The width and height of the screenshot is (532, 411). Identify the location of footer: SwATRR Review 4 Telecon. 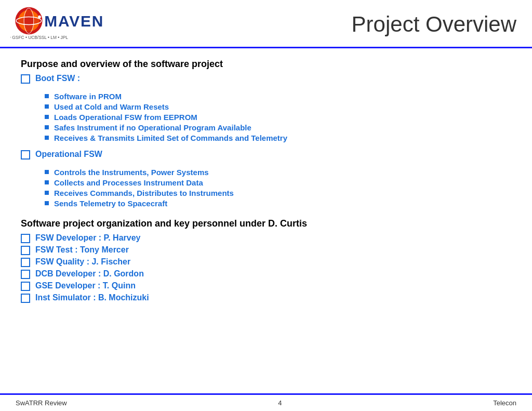
(266, 402).